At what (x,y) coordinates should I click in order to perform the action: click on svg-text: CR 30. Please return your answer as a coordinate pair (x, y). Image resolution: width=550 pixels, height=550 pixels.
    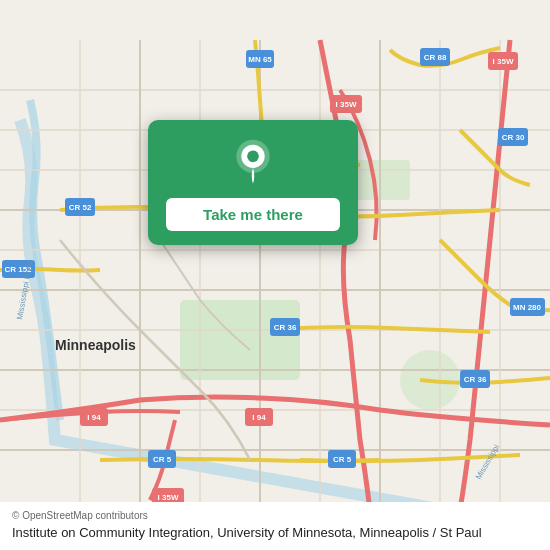
    Looking at the image, I should click on (514, 138).